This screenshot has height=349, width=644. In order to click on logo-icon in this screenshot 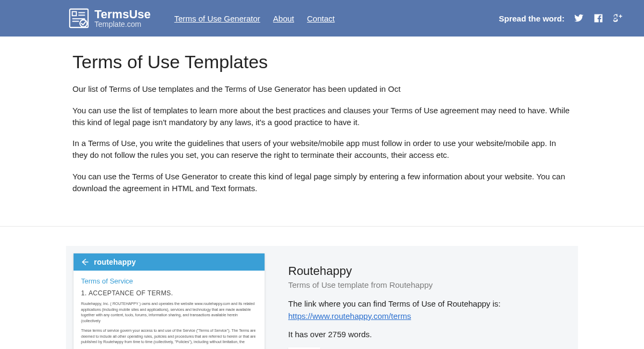, I will do `click(79, 18)`.